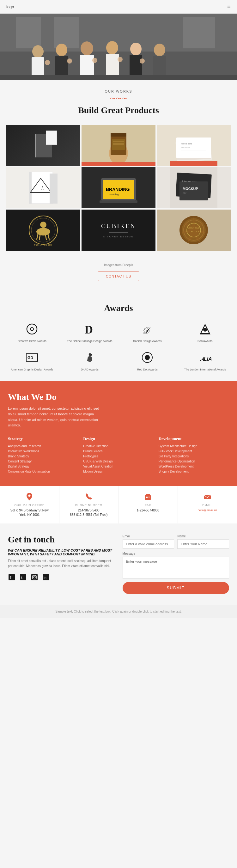 Image resolution: width=237 pixels, height=868 pixels. I want to click on portfolio-item-business-cards: Name here Title Position, so click(194, 146).